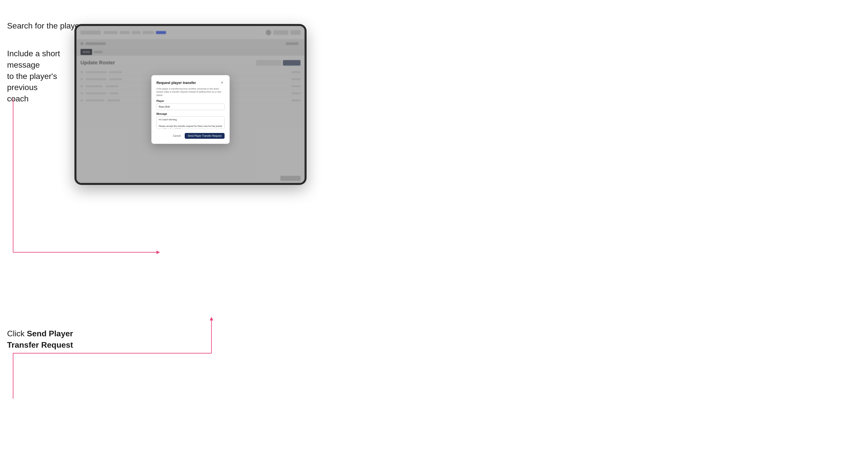 The width and height of the screenshot is (868, 467). I want to click on instruction-step3: Click Send Player Transfer Request, so click(42, 339).